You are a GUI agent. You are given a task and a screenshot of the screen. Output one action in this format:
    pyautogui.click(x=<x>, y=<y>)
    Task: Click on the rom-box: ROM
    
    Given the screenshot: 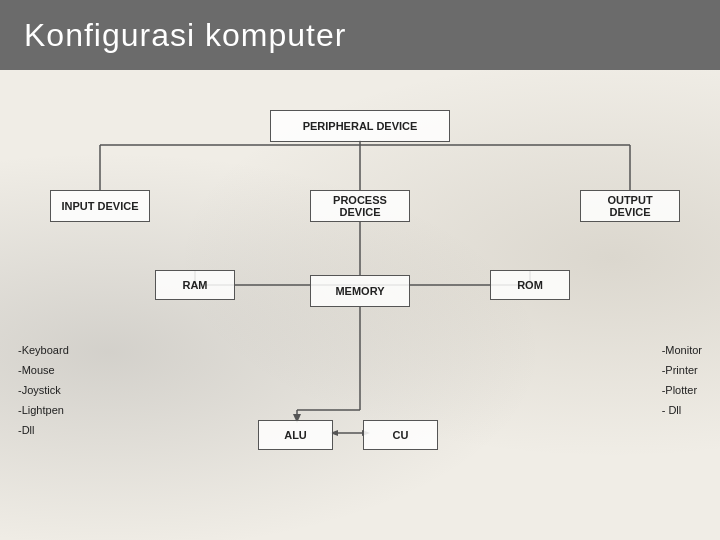 What is the action you would take?
    pyautogui.click(x=530, y=285)
    